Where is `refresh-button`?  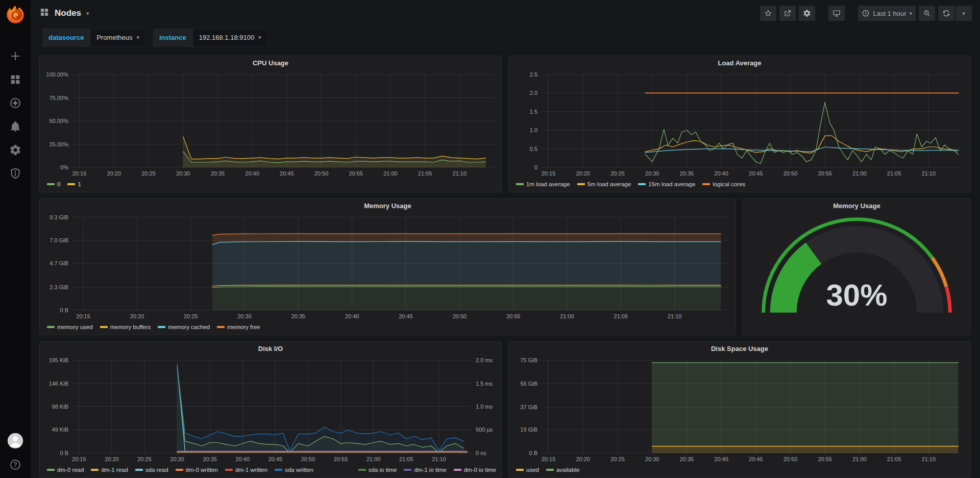 refresh-button is located at coordinates (946, 13).